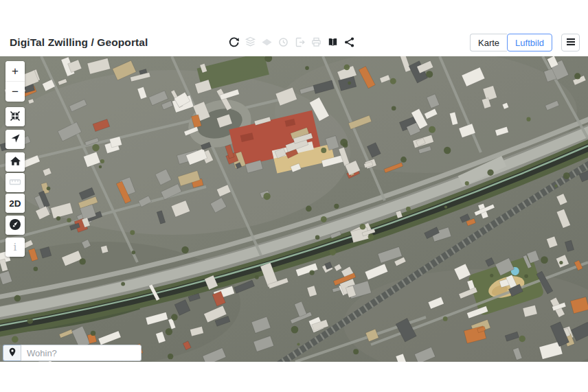 The height and width of the screenshot is (392, 588). Describe the element at coordinates (250, 43) in the screenshot. I see `layers-button` at that location.